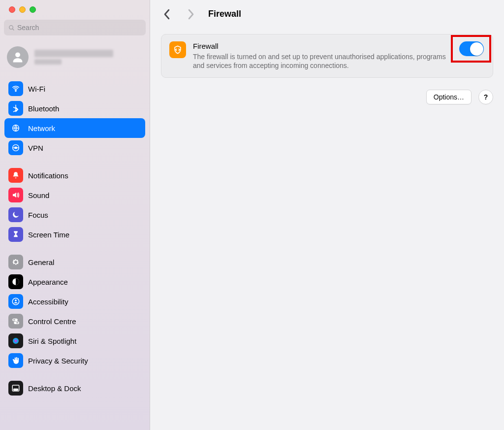 This screenshot has height=430, width=504. Describe the element at coordinates (43, 108) in the screenshot. I see `sidebar-item-label: Bluetooth` at that location.